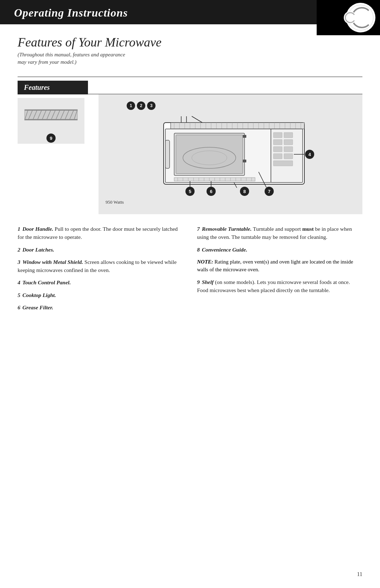 The width and height of the screenshot is (380, 588). What do you see at coordinates (230, 202) in the screenshot?
I see `watts-label: 950 Watts` at bounding box center [230, 202].